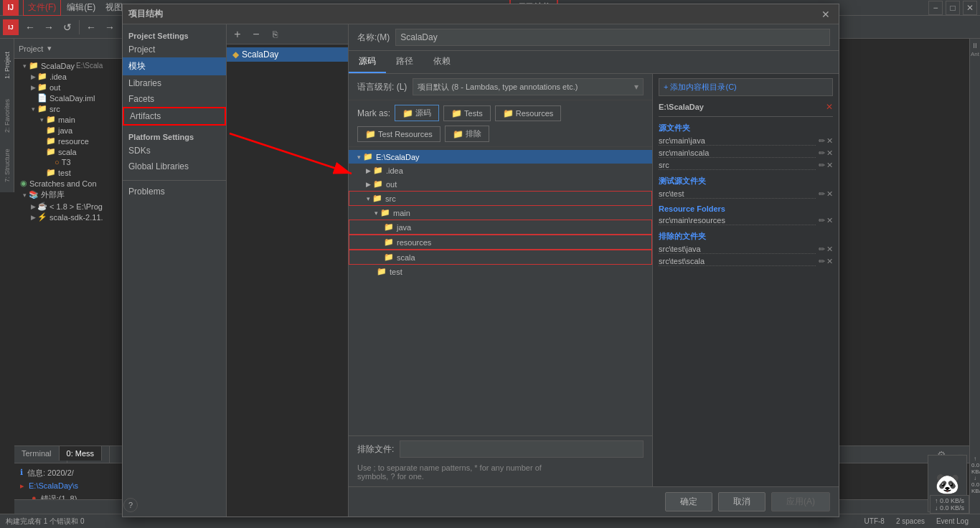  I want to click on add-content-root-btn: + 添加内容根目录(C), so click(746, 88).